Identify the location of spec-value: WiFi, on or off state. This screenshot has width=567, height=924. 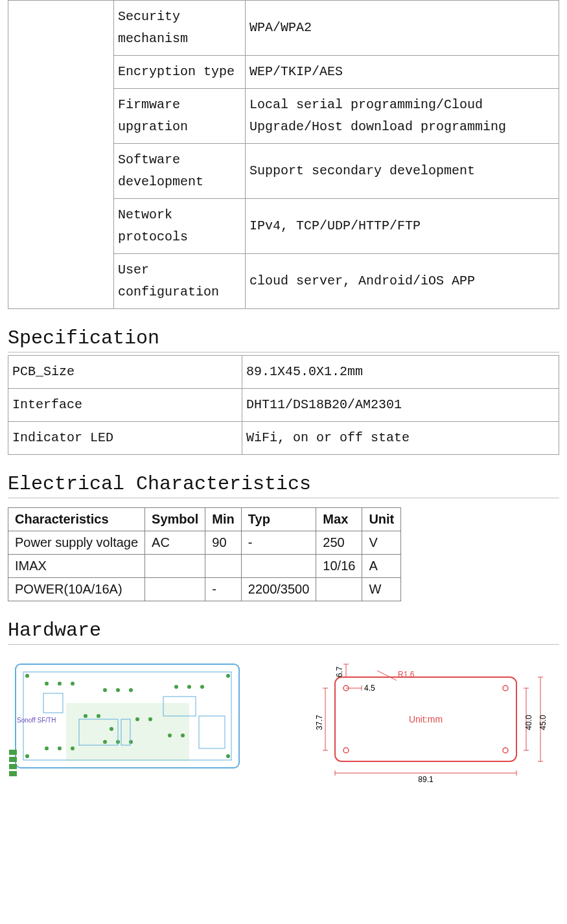
(400, 438).